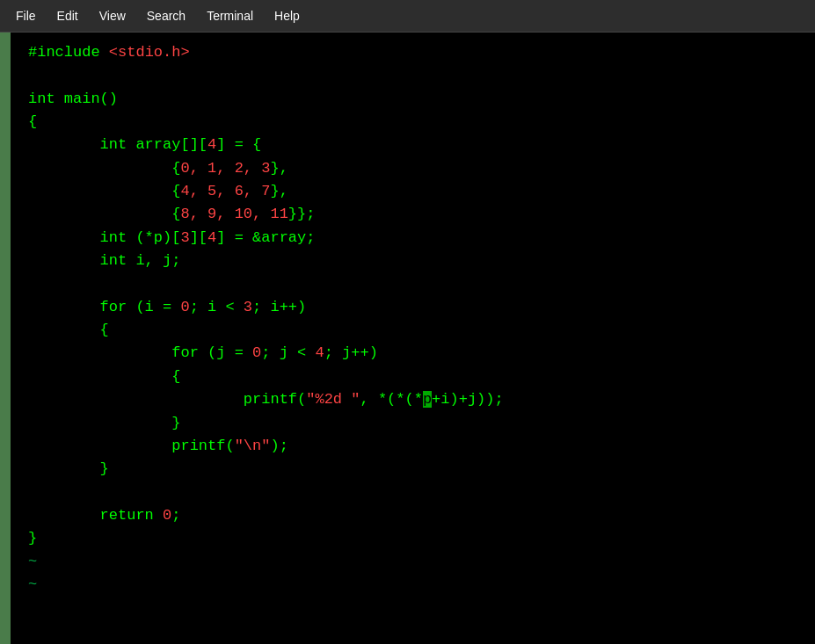 The width and height of the screenshot is (815, 644). What do you see at coordinates (141, 353) in the screenshot?
I see `for-inner-kw: for (j =` at bounding box center [141, 353].